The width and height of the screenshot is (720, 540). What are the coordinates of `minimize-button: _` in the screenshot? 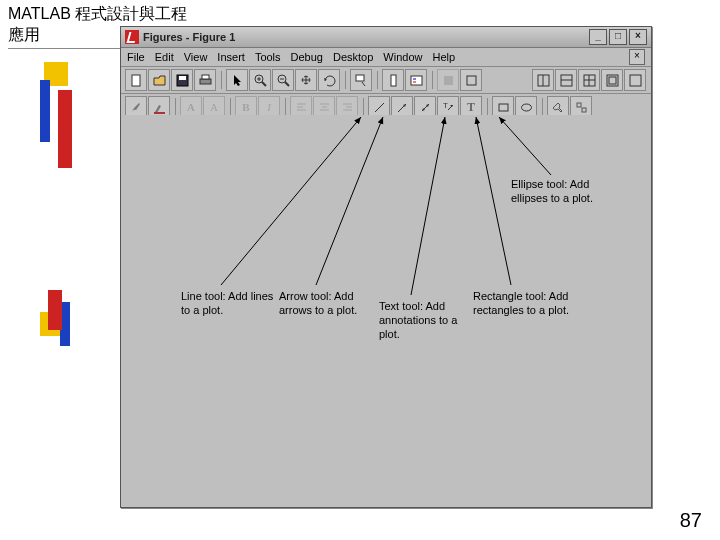 It's located at (598, 37).